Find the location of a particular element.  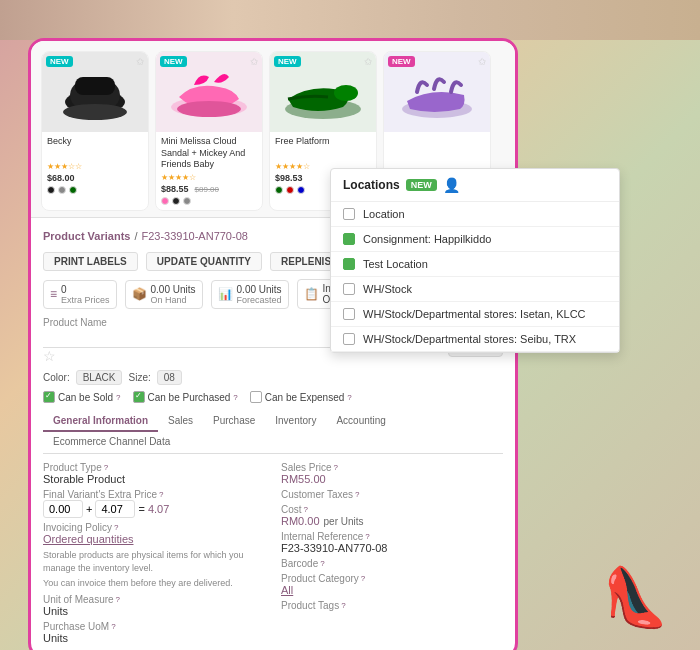

thumb-4-name is located at coordinates (437, 148).